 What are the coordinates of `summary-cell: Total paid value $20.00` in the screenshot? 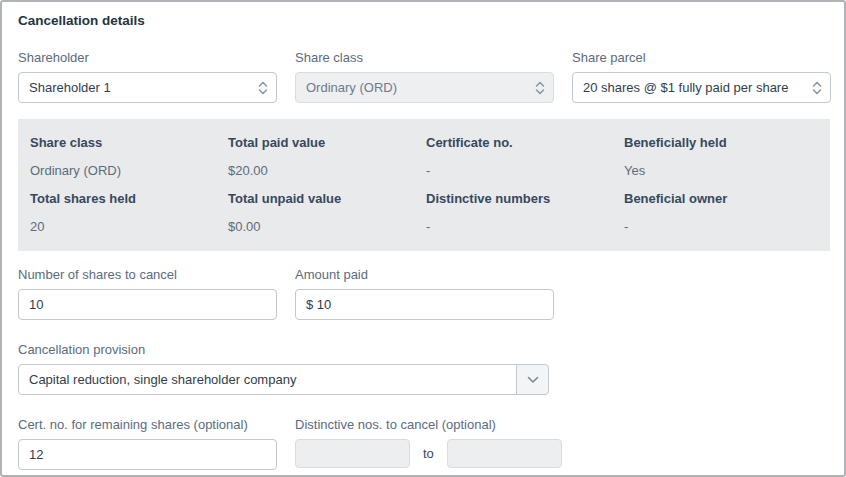 It's located at (327, 157).